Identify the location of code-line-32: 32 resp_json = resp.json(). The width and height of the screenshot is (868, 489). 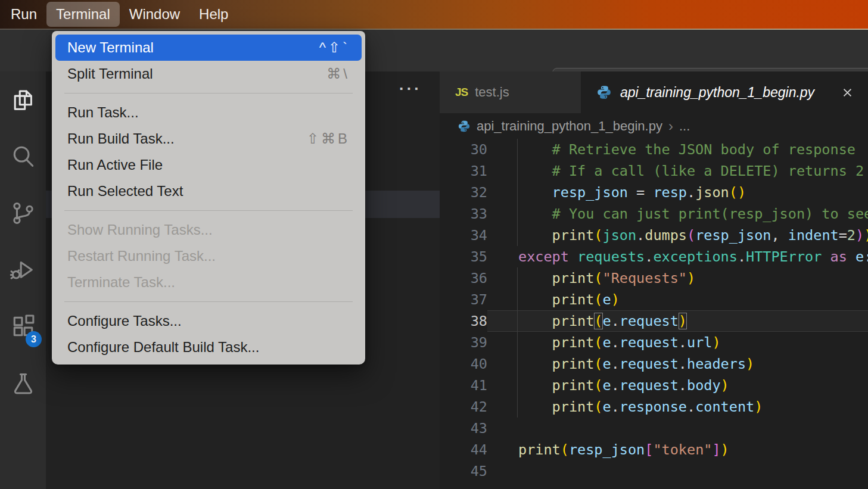
(654, 192).